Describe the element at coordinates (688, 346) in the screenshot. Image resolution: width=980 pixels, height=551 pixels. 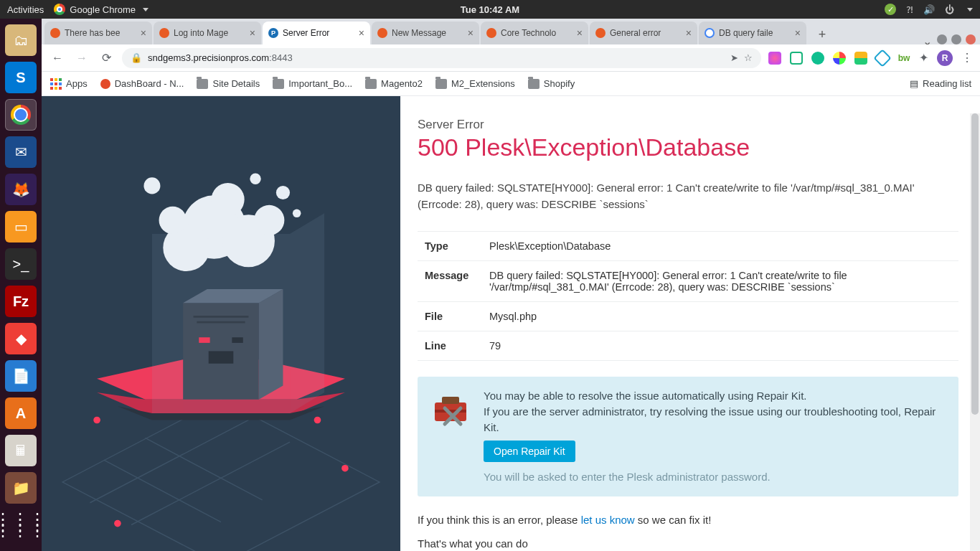
I see `table-row: Line79` at that location.